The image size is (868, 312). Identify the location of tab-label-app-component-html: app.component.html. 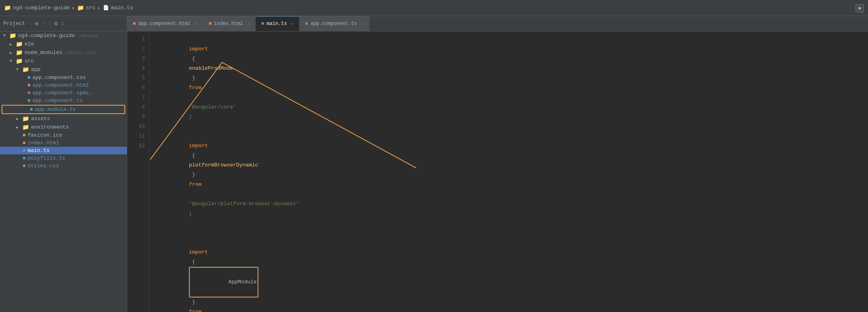
(164, 24).